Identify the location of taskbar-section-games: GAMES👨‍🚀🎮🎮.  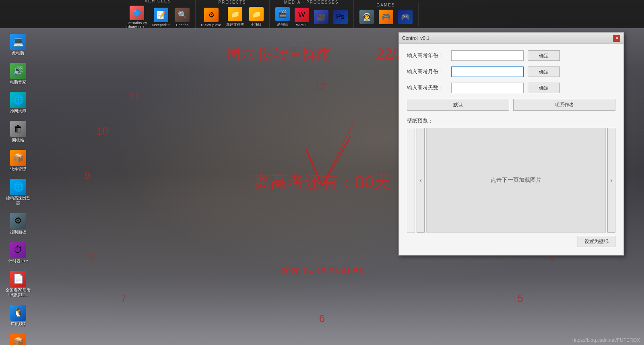
(386, 15).